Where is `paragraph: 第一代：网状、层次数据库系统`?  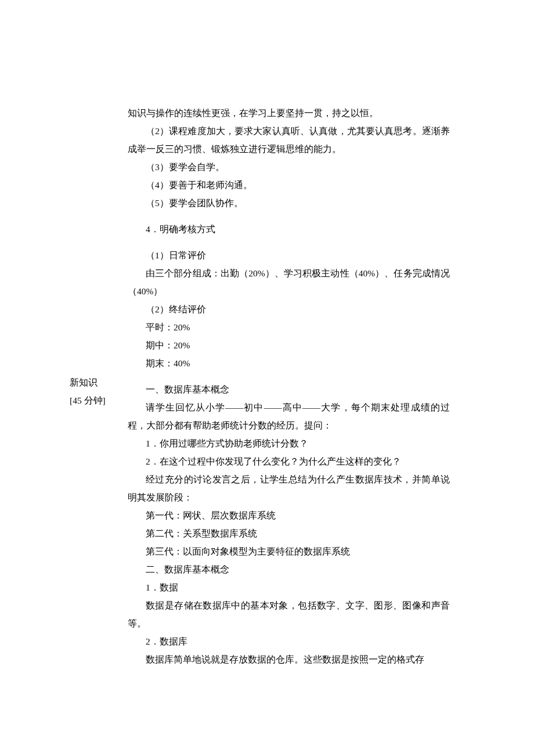
paragraph: 第一代：网状、层次数据库系统 is located at coordinates (289, 516).